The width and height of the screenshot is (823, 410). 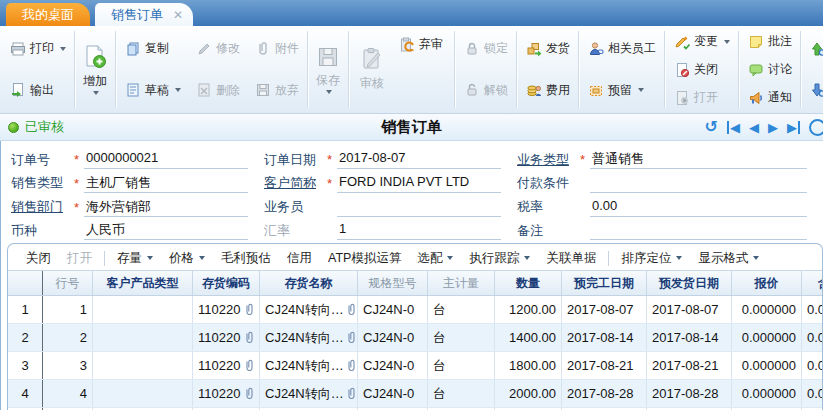 I want to click on exchange-rate-field: 1, so click(x=419, y=230).